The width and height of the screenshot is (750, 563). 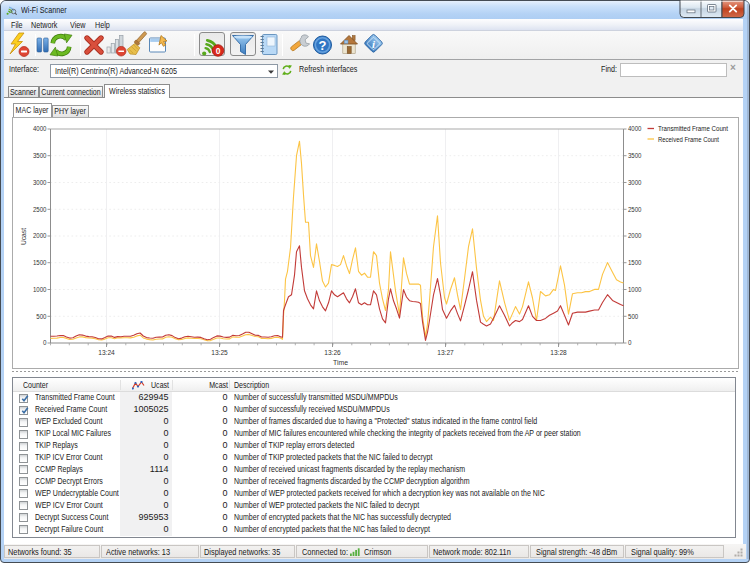 I want to click on svg-text: 13:26, so click(x=332, y=352).